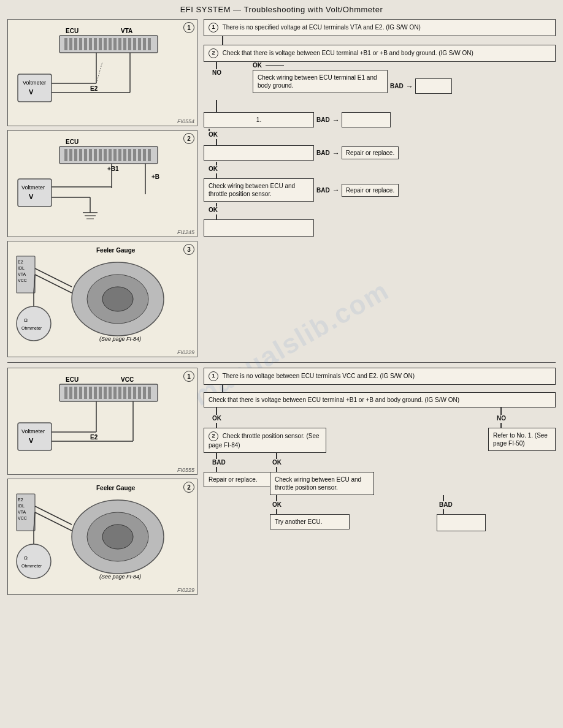 The height and width of the screenshot is (728, 563). I want to click on svg-text: Ω, so click(26, 320).